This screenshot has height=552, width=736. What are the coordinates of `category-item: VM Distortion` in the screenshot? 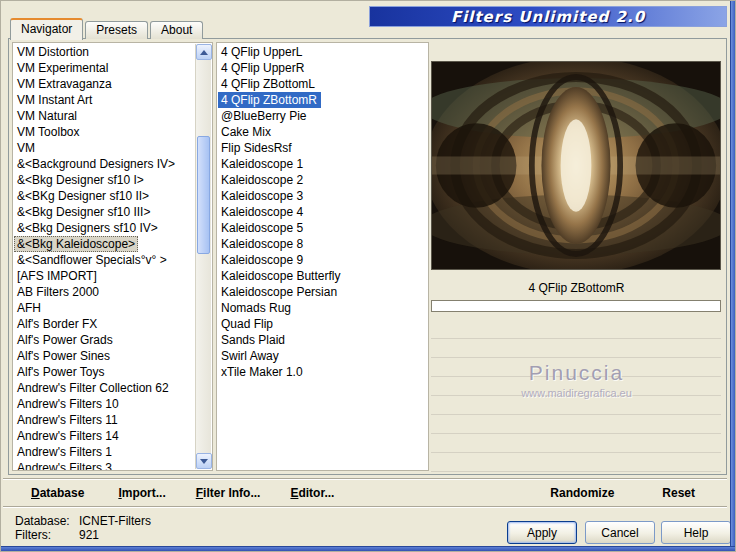 It's located at (104, 52).